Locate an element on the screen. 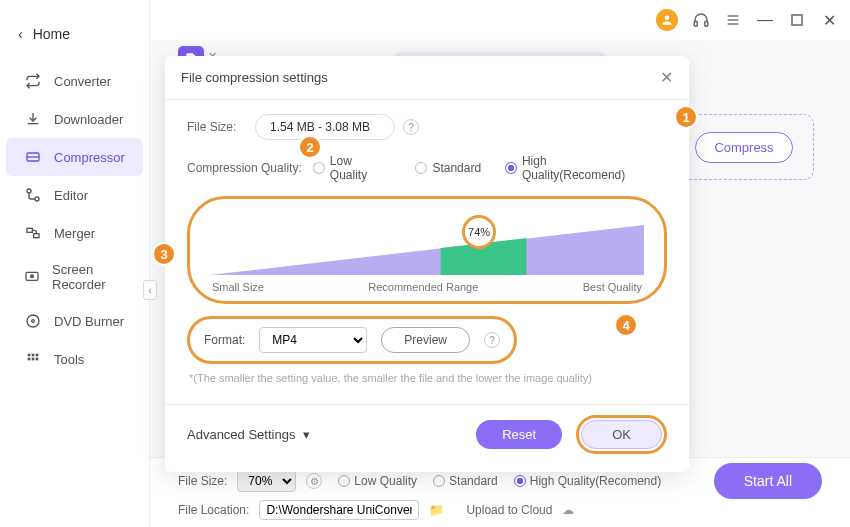 This screenshot has height=527, width=850. bottom-filesize-select: 70% is located at coordinates (266, 481).